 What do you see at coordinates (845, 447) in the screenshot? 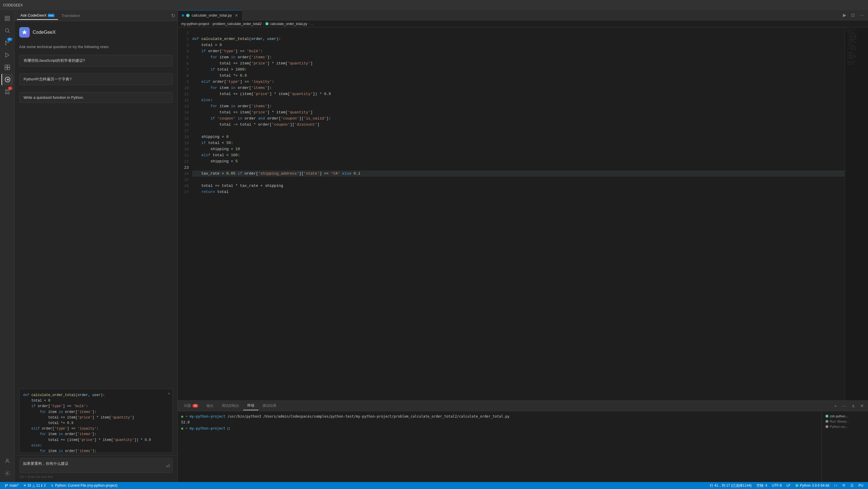
I see `terminal-sidebar: zsh python... Run: Binary... Python my-.…` at bounding box center [845, 447].